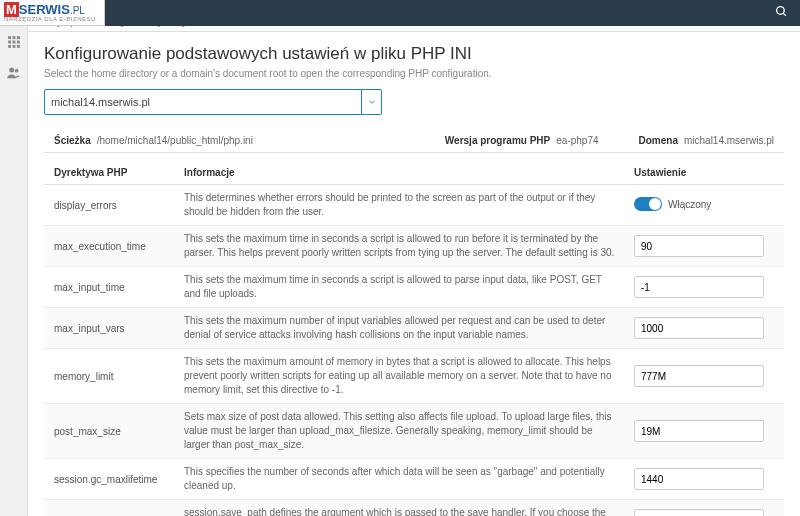  I want to click on topbar: MSERWIS.PL NARZĘDZIA DLA E-BIZNESU, so click(400, 13).